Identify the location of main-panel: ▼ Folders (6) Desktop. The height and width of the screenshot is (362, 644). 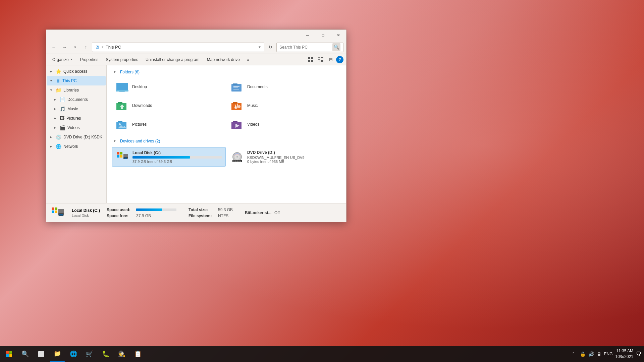
(226, 134).